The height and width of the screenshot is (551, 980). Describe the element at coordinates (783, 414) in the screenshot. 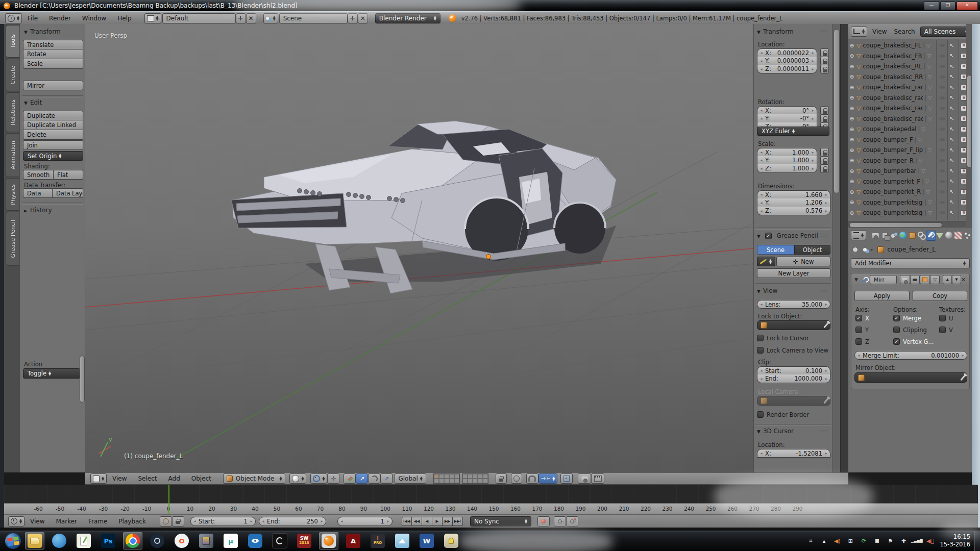

I see `render-border-checkbox: Render Border` at that location.